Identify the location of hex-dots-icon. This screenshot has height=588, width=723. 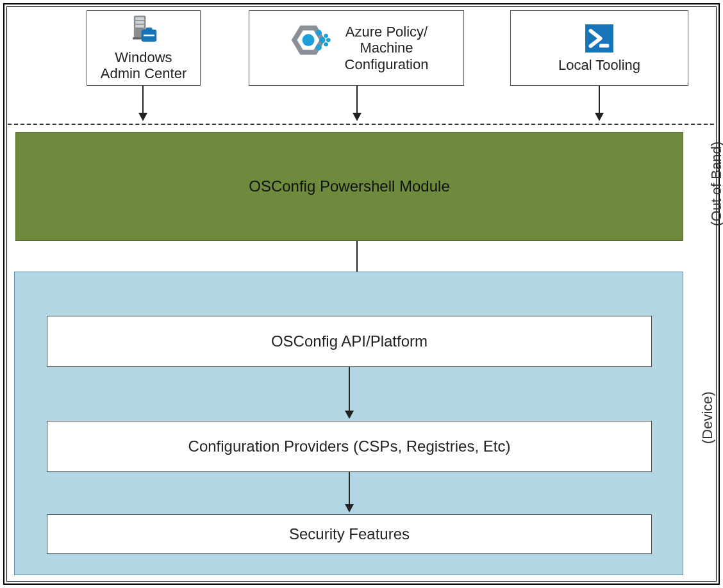
(309, 47).